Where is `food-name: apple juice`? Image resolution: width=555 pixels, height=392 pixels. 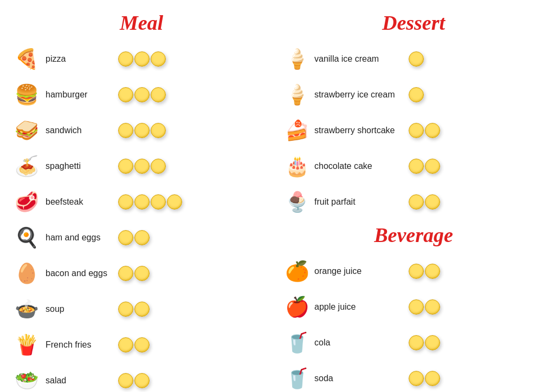
food-name: apple juice is located at coordinates (360, 307).